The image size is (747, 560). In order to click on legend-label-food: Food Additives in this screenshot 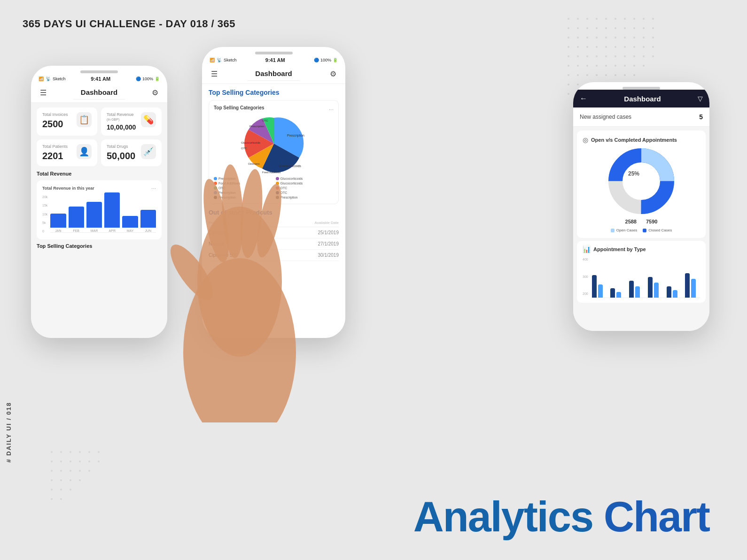, I will do `click(229, 183)`.